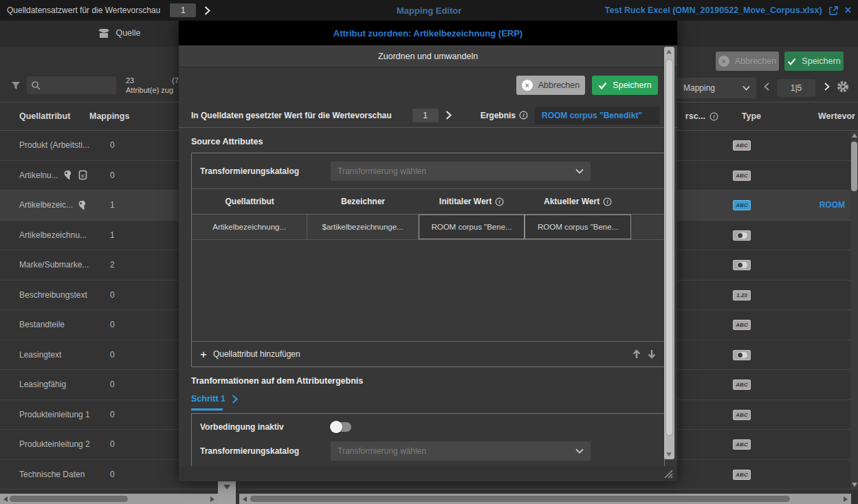 Image resolution: width=858 pixels, height=504 pixels. What do you see at coordinates (227, 492) in the screenshot?
I see `panel-collapse-handle` at bounding box center [227, 492].